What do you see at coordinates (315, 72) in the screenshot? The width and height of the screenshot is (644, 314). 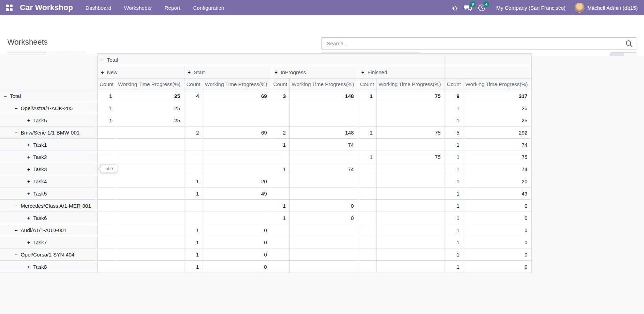 I see `col-group-inprogress: +InProgress` at bounding box center [315, 72].